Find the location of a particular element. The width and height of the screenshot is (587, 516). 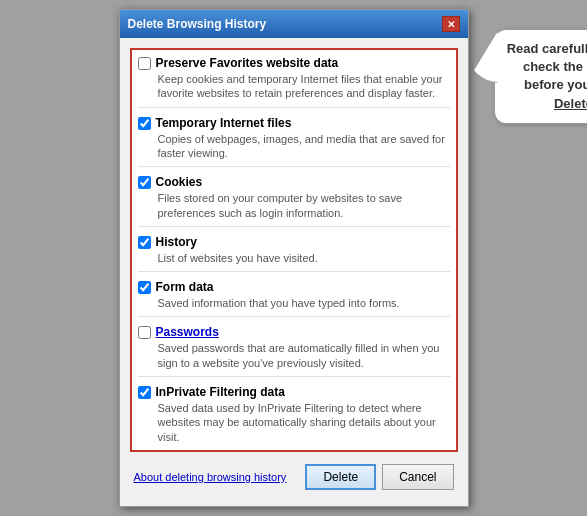

item-header: Temporary Internet files is located at coordinates (294, 123).